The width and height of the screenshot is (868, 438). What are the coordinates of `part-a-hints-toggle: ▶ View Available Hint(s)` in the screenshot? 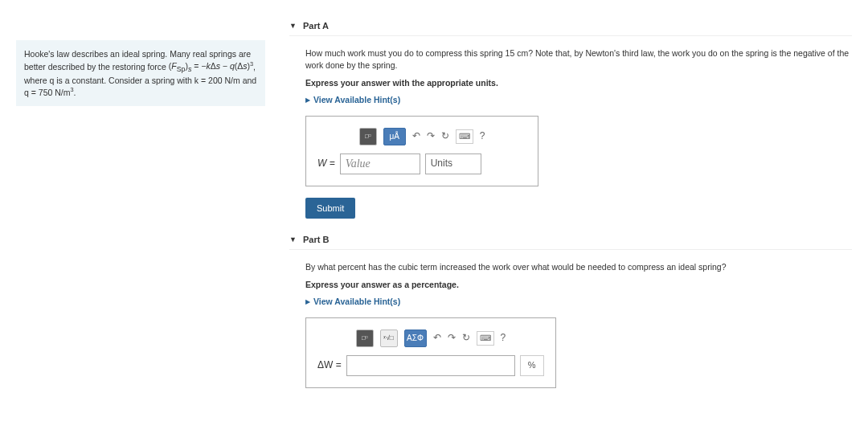 It's located at (579, 100).